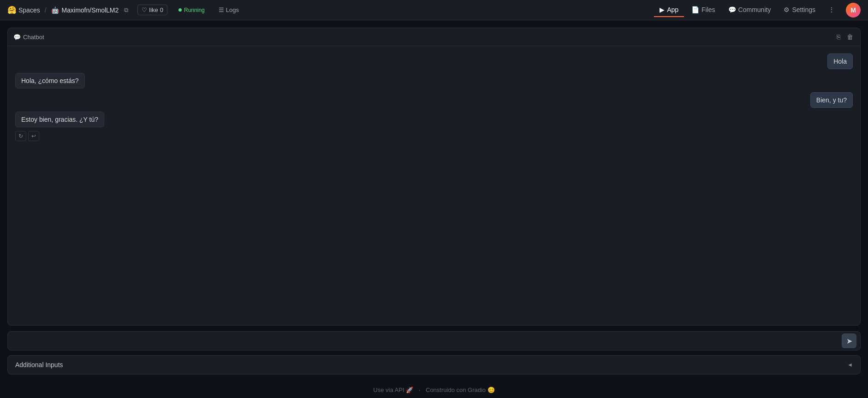 The image size is (868, 398). What do you see at coordinates (850, 37) in the screenshot?
I see `delete-button: 🗑` at bounding box center [850, 37].